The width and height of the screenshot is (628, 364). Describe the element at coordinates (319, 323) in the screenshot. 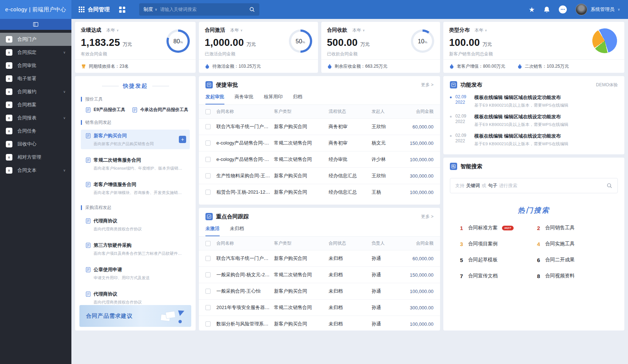

I see `table-row: 数据分析与风险管理系统项目采购合同新客户购买合同未归档孙通100,000.00` at that location.